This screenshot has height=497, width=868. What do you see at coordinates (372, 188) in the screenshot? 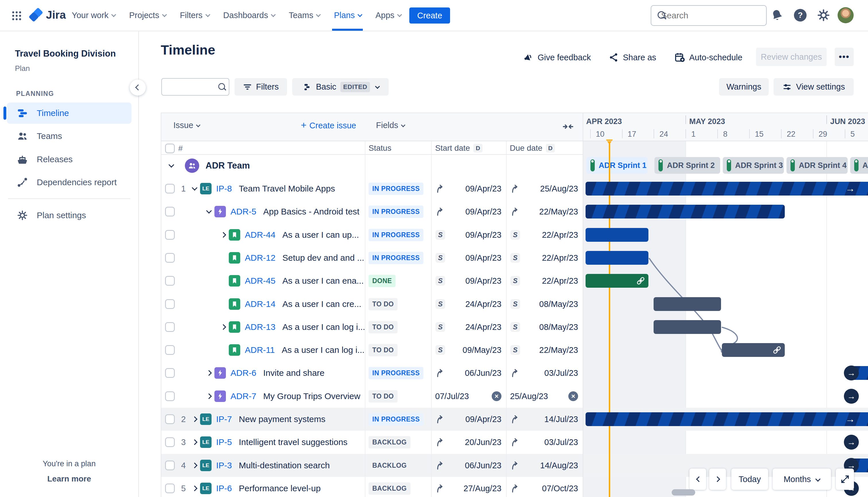
I see `issue-row-ip-8: 1LEIP-8Team Travel Mobile AppsIN PROGRES…` at bounding box center [372, 188].